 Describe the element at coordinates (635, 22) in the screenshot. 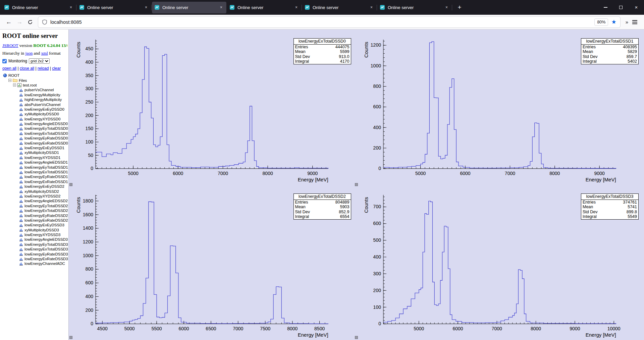

I see `app-menu-icon` at that location.